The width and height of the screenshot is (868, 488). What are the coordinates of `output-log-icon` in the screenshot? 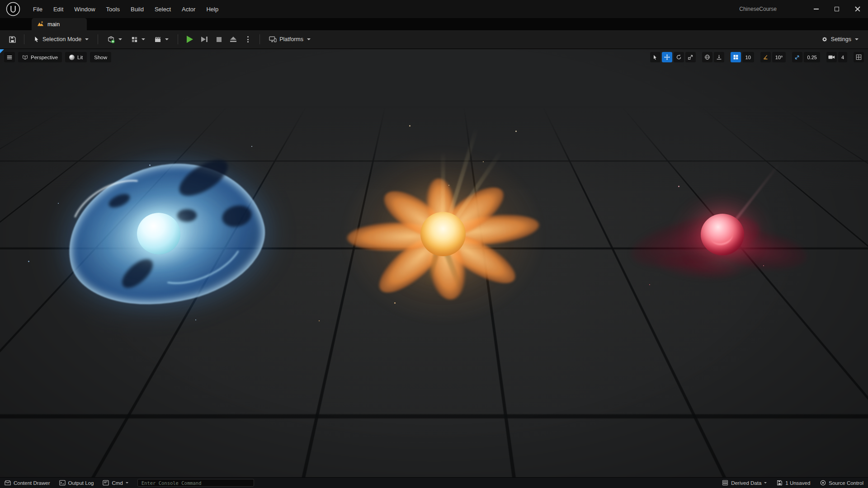 It's located at (62, 483).